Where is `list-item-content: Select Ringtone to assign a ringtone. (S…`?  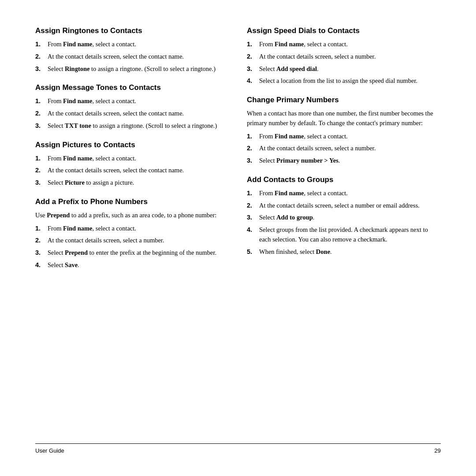 list-item-content: Select Ringtone to assign a ringtone. (S… is located at coordinates (138, 69).